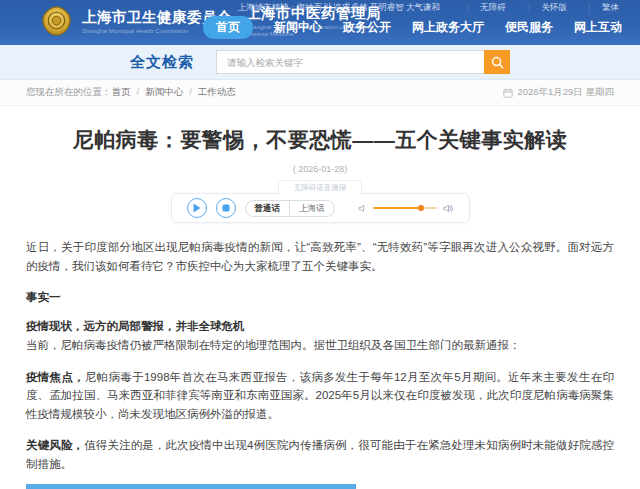  What do you see at coordinates (320, 140) in the screenshot?
I see `article-title: 尼帕病毒：要警惕，不要恐慌——五个关键事实解读` at bounding box center [320, 140].